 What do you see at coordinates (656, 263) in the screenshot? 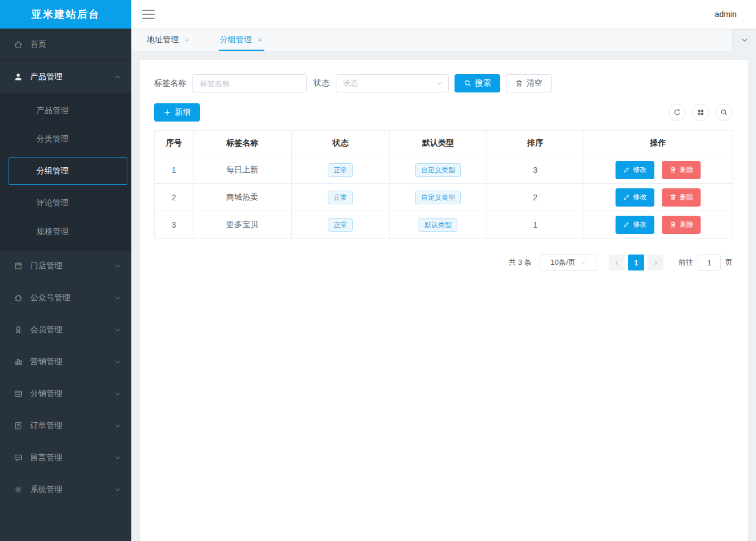
I see `chevron-right-icon` at bounding box center [656, 263].